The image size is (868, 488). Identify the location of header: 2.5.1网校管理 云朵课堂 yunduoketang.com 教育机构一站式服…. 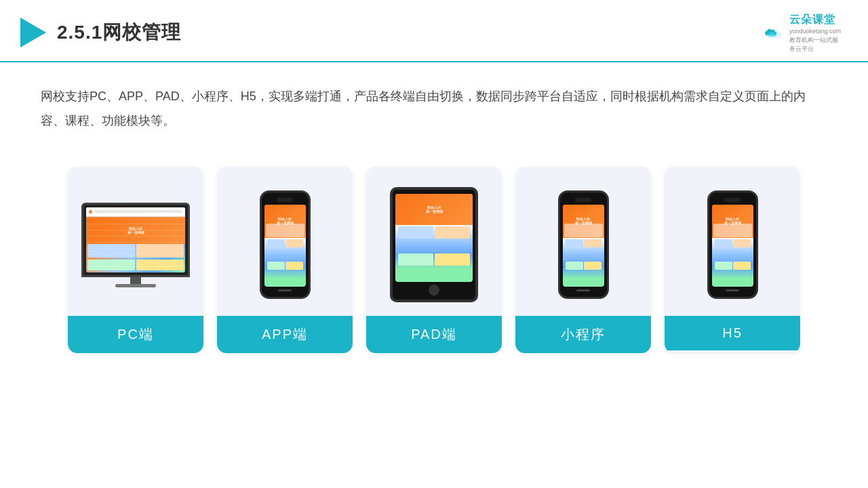
(434, 31).